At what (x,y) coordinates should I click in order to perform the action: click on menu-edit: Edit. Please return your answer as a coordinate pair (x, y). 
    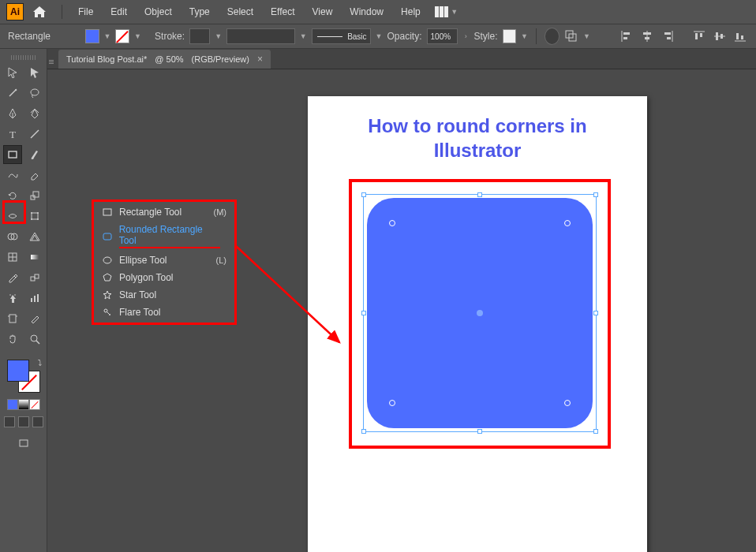
    Looking at the image, I should click on (118, 12).